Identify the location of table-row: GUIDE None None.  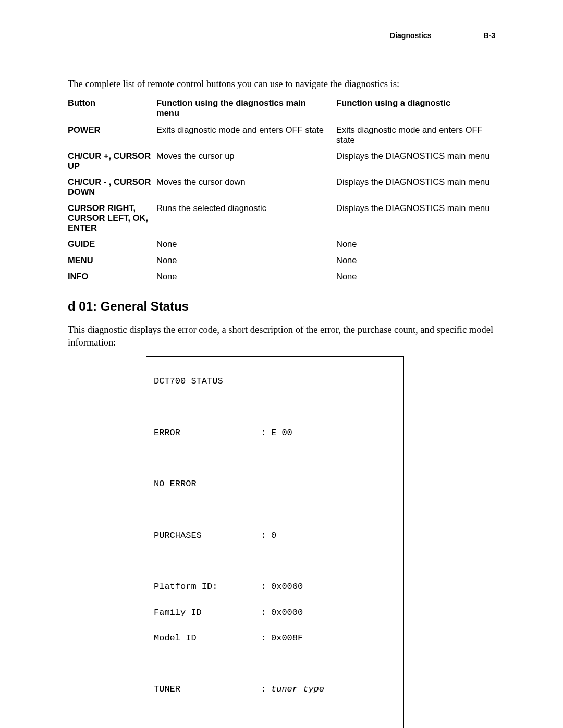
(282, 244).